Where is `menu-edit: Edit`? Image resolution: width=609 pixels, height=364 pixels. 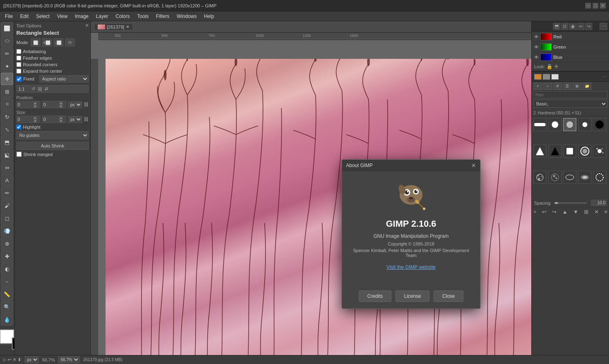
menu-edit: Edit is located at coordinates (25, 16).